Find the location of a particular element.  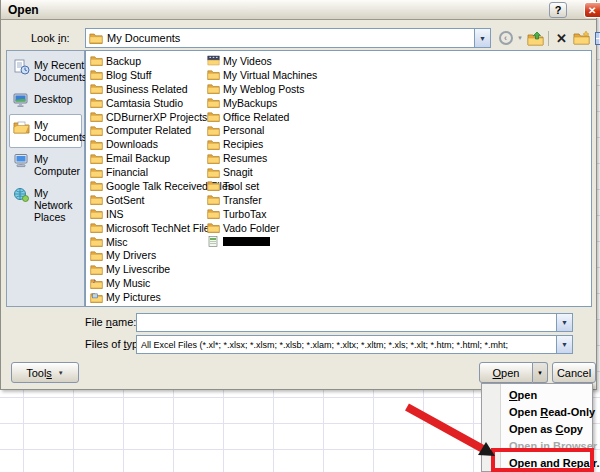

folder-pictures-icon is located at coordinates (96, 298).